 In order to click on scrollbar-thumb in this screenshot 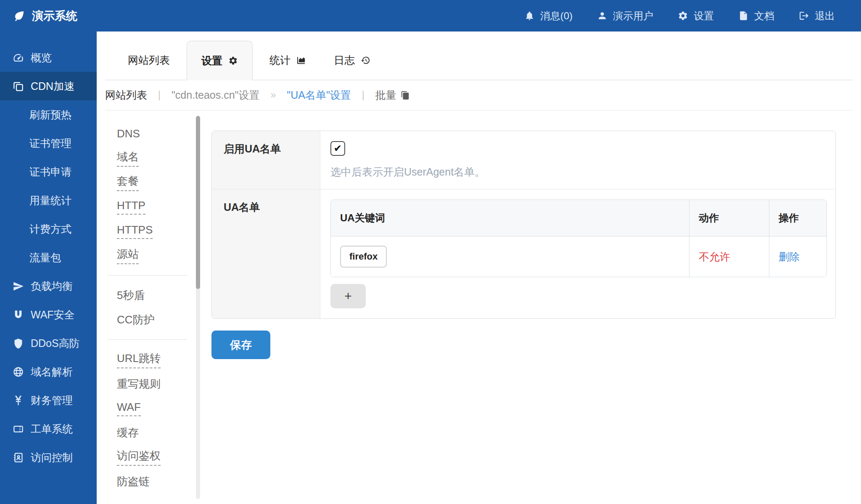, I will do `click(198, 202)`.